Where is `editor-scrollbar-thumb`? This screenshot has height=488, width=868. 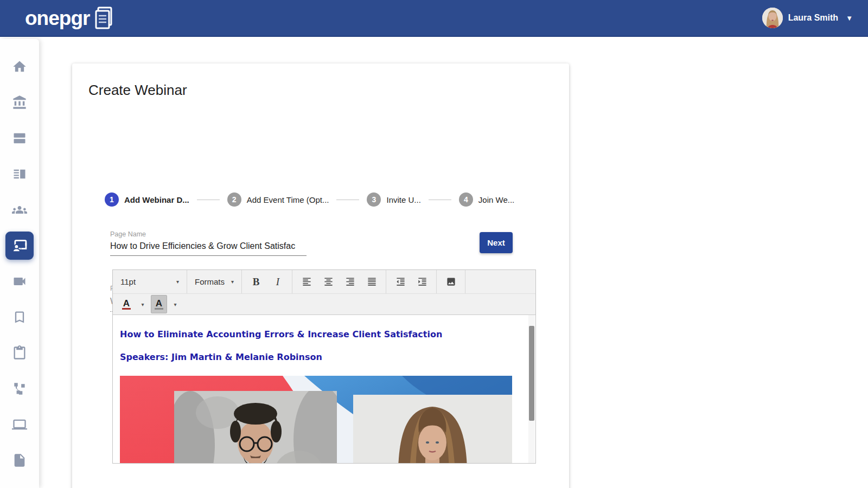
editor-scrollbar-thumb is located at coordinates (532, 373).